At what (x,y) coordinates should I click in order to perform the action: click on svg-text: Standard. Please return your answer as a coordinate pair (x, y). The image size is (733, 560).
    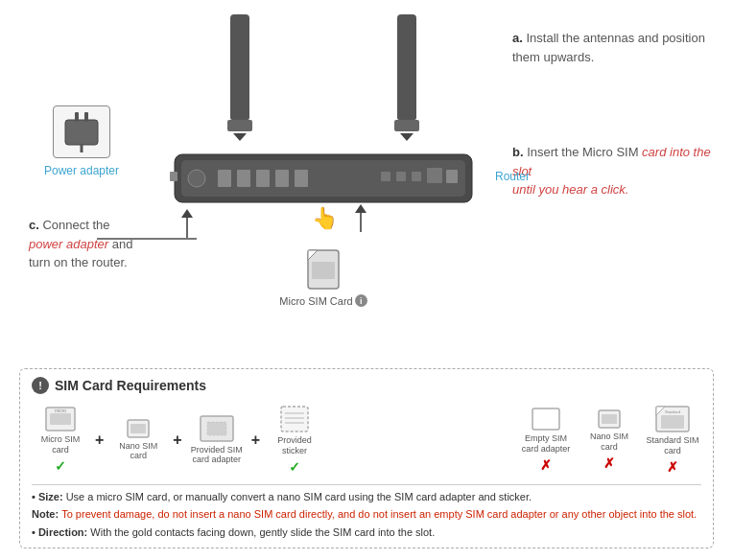
    Looking at the image, I should click on (673, 412).